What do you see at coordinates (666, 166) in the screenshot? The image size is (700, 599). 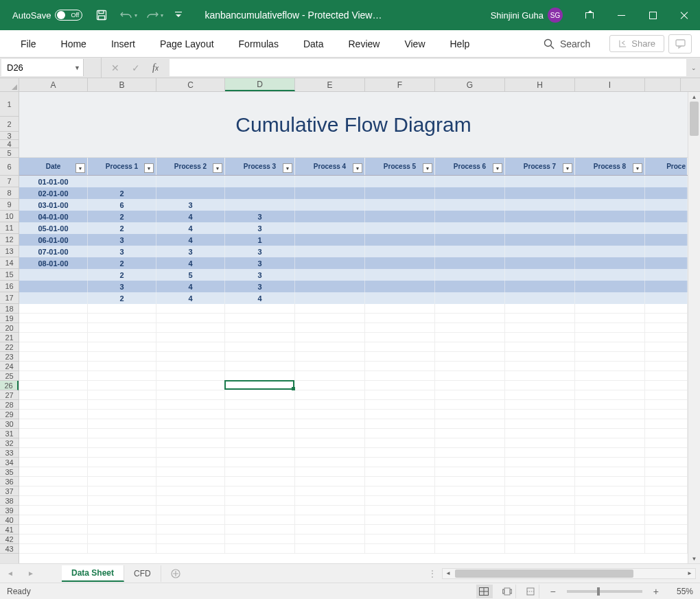 I see `table-header-partial: Proce` at bounding box center [666, 166].